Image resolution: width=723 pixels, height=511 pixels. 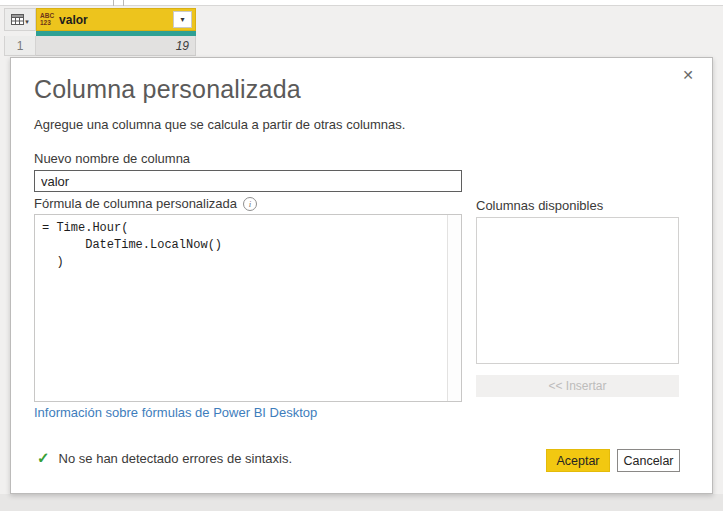 What do you see at coordinates (648, 460) in the screenshot?
I see `cancel-button: Cancelar` at bounding box center [648, 460].